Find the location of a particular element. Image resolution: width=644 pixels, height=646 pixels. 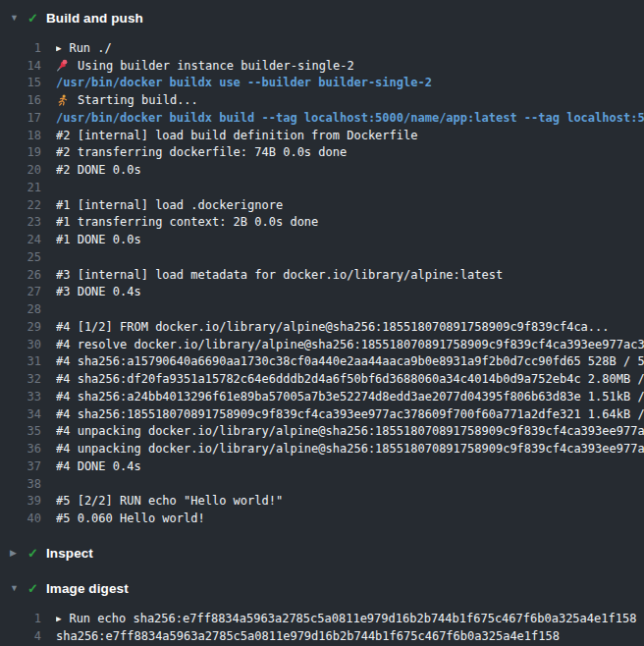

log-line: 32 #4 sha256:df20fa9351a15782c64e6dddb2d… is located at coordinates (322, 379).